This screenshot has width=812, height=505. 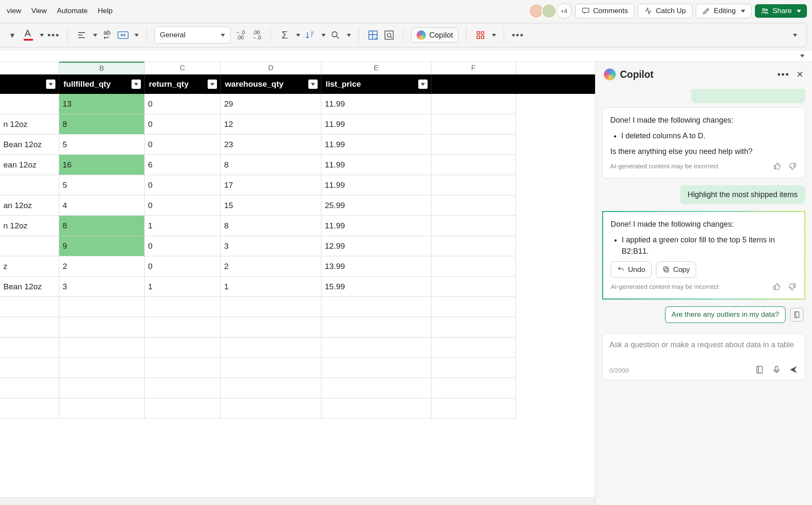 What do you see at coordinates (271, 145) in the screenshot?
I see `cell: 23` at bounding box center [271, 145].